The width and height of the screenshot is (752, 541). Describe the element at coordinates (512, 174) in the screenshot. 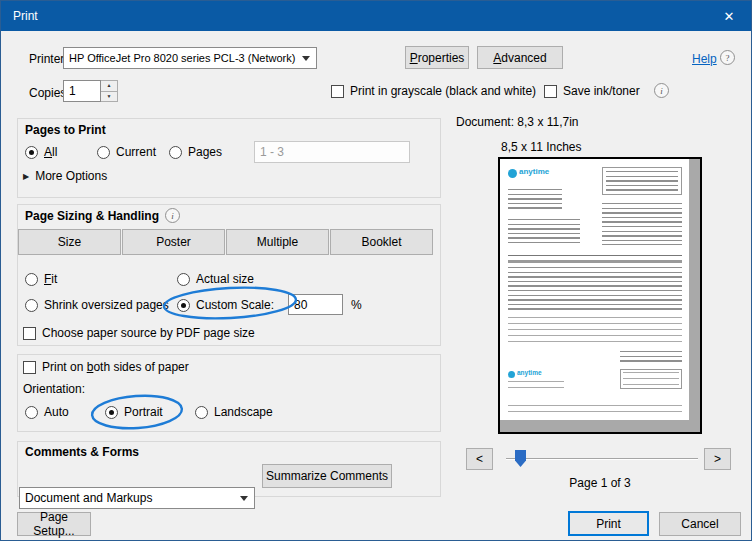

I see `preview-logo-icon` at that location.